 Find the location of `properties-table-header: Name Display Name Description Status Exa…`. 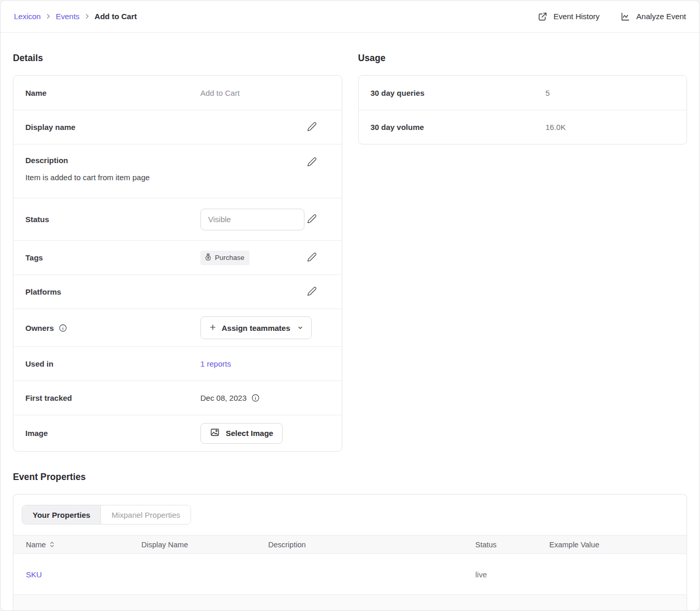

properties-table-header: Name Display Name Description Status Exa… is located at coordinates (350, 545).